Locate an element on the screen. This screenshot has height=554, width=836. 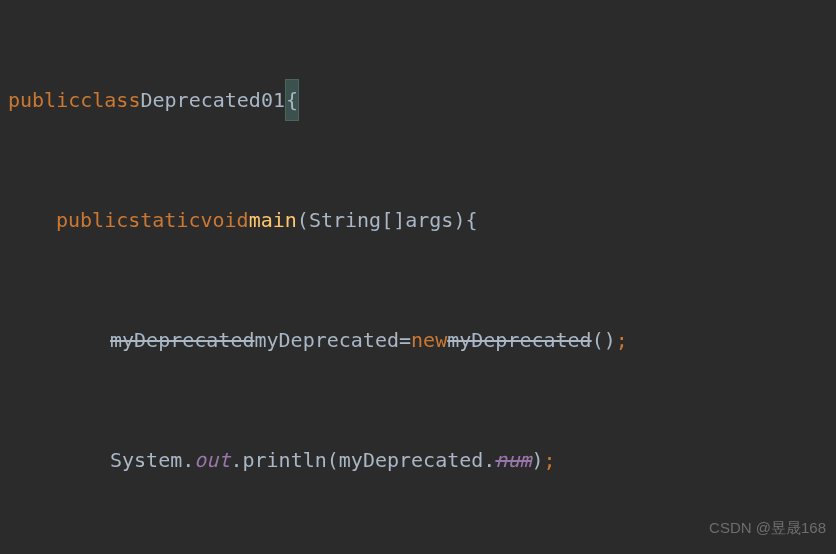
brace-open: { is located at coordinates (292, 100).